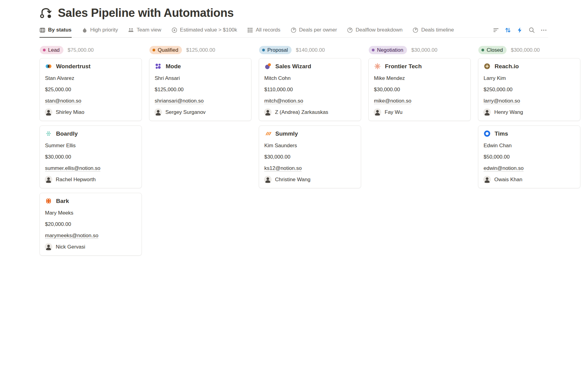 The width and height of the screenshot is (588, 367). What do you see at coordinates (390, 50) in the screenshot?
I see `status-label: Negotiation` at bounding box center [390, 50].